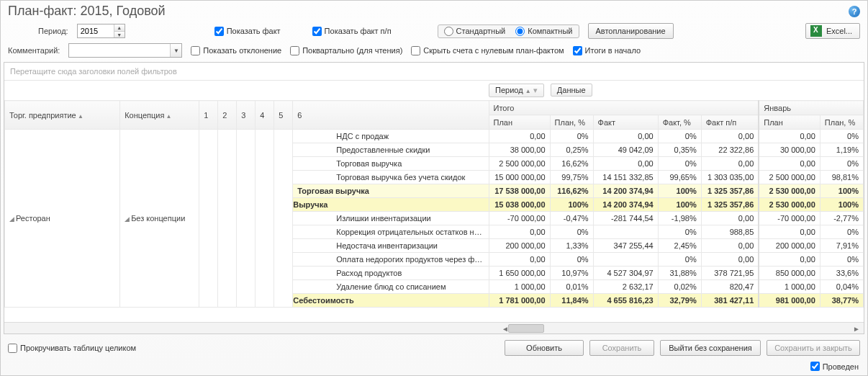  I want to click on data-column-button: Данные, so click(571, 90).